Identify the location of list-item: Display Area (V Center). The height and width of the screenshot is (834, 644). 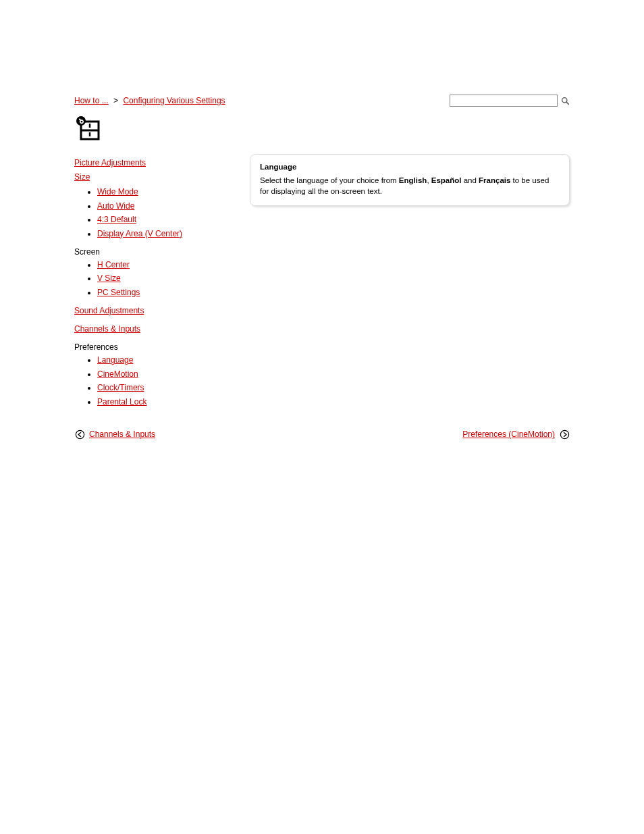
(160, 234).